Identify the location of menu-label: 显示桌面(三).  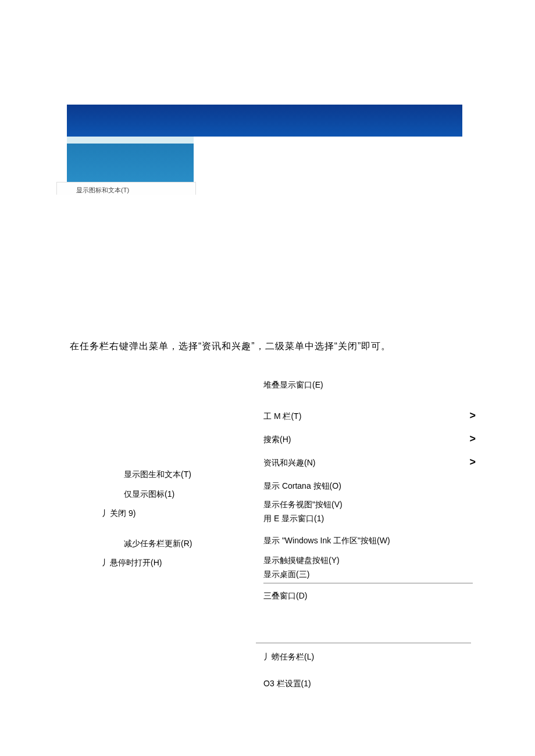
(286, 574).